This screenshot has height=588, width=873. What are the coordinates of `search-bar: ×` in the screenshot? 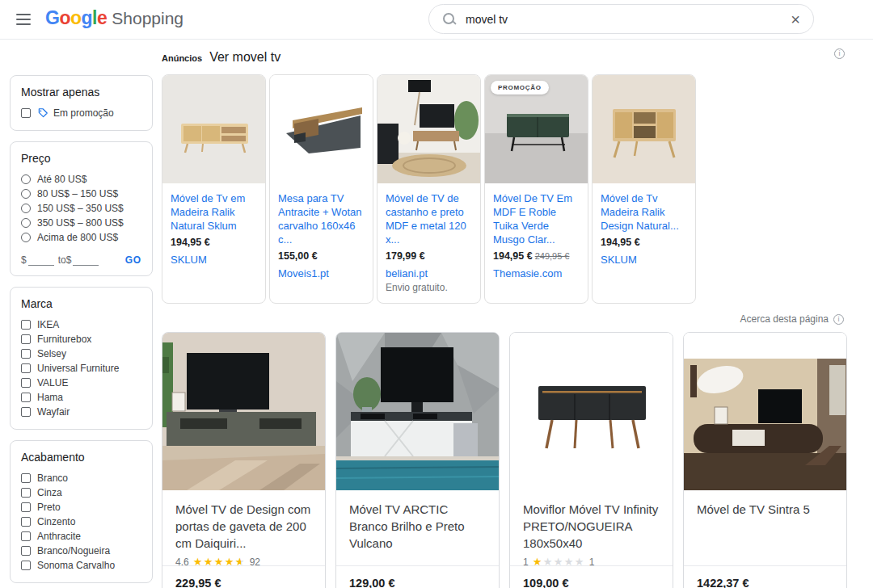 It's located at (621, 19).